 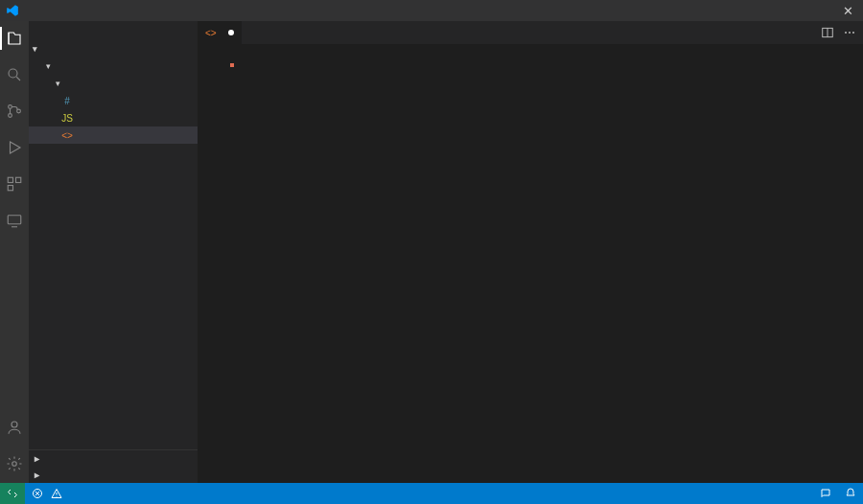 What do you see at coordinates (432, 493) in the screenshot?
I see `status-bar` at bounding box center [432, 493].